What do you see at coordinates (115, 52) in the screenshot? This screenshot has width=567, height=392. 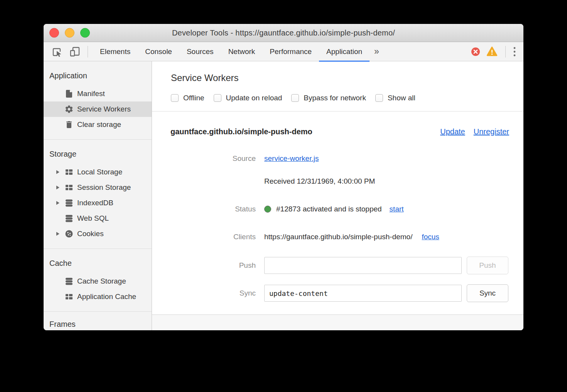 I see `tab-elements: Elements` at bounding box center [115, 52].